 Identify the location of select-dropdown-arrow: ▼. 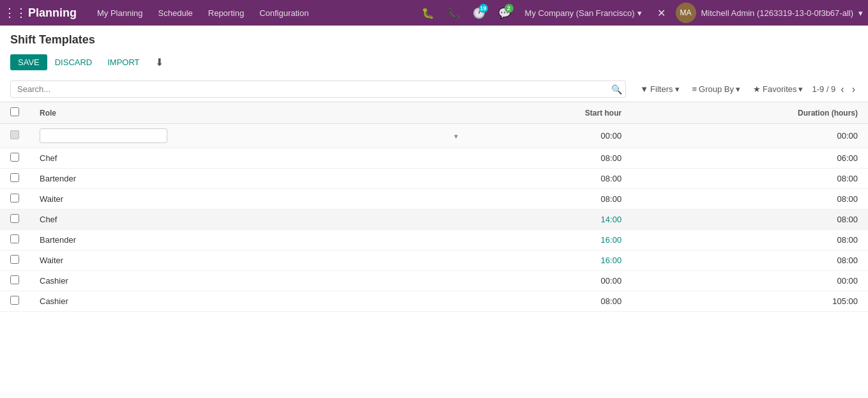
(456, 135).